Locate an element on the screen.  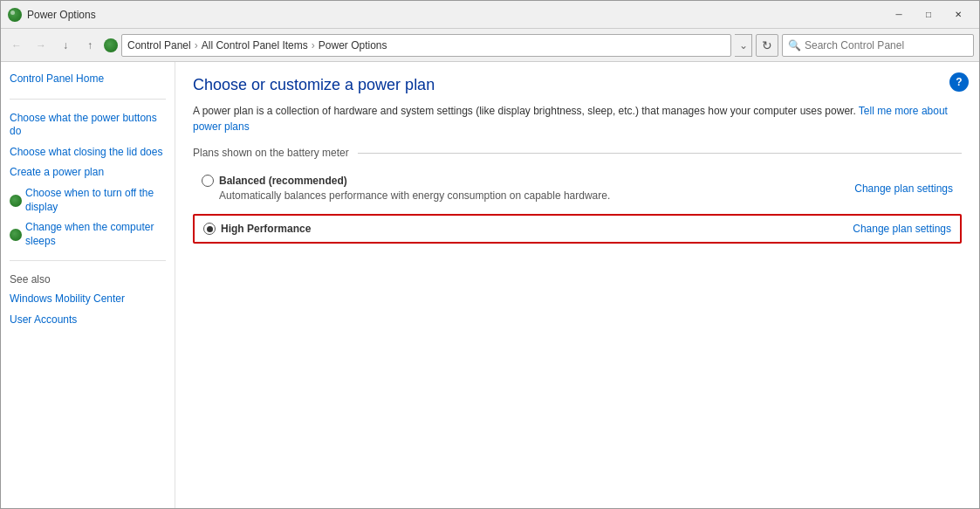
plan-row-balanced: Balanced (recommended) Automatically bal… is located at coordinates (578, 189).